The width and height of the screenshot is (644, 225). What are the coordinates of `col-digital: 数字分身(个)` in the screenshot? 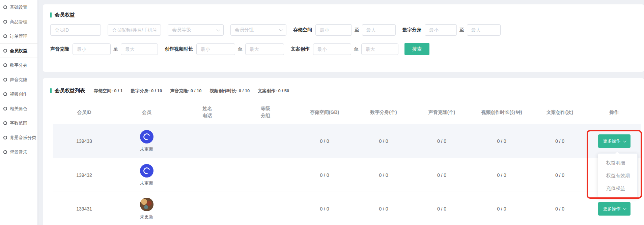 It's located at (384, 112).